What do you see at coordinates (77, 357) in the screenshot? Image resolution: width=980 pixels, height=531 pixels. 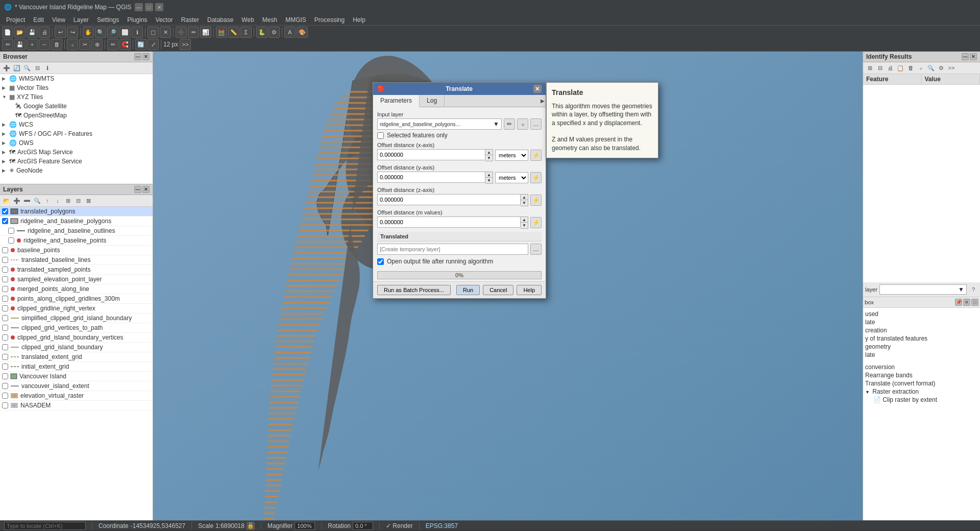 I see `layer-translated-extent: translated_extent_grid` at bounding box center [77, 357].